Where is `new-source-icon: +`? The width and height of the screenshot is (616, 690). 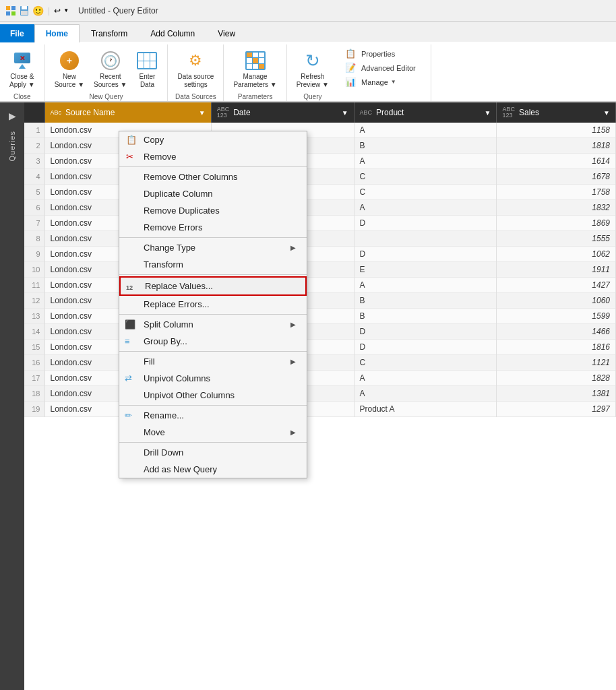 new-source-icon: + is located at coordinates (69, 61).